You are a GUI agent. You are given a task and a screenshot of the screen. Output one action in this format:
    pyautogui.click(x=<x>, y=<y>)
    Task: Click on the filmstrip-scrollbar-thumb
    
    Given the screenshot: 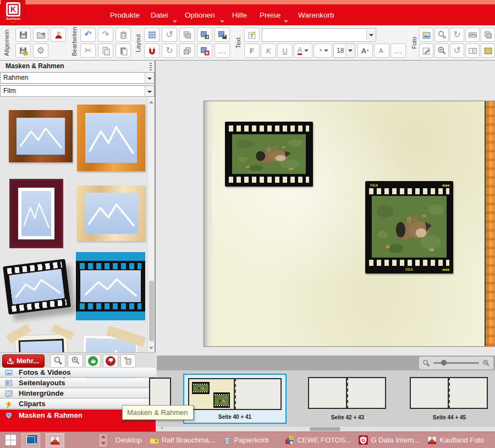 What is the action you would take?
    pyautogui.click(x=325, y=429)
    